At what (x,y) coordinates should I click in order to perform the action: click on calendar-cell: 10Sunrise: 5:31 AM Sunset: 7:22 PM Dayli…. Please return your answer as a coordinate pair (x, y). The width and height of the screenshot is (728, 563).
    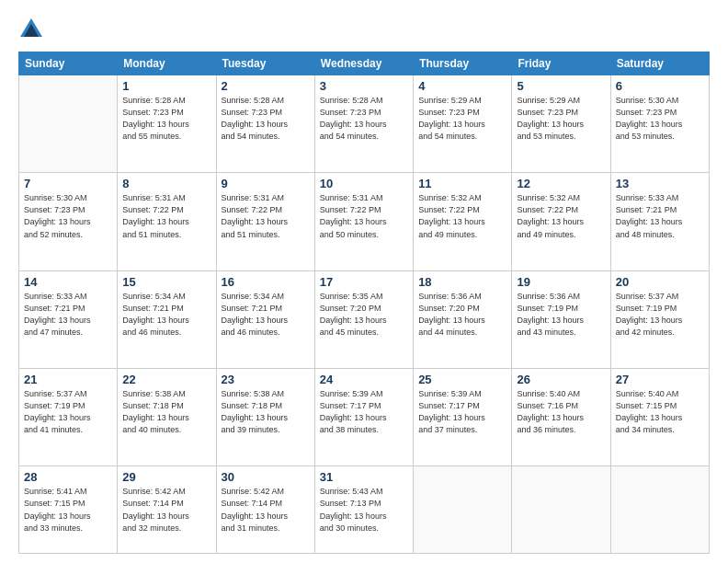
    Looking at the image, I should click on (364, 222).